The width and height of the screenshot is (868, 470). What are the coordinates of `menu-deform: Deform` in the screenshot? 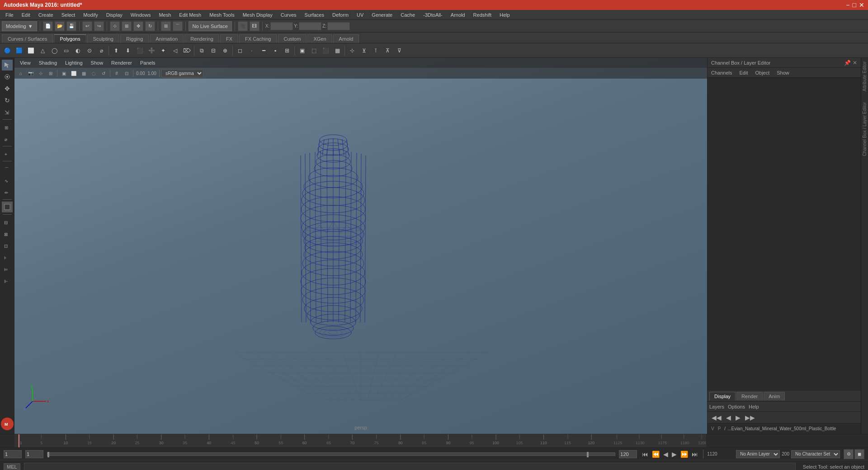 It's located at (340, 15).